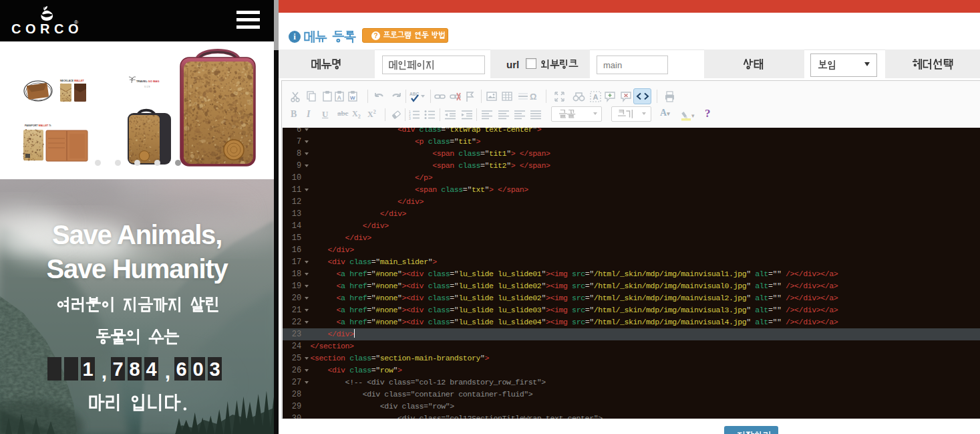  What do you see at coordinates (147, 87) in the screenshot?
I see `svg-text: S I Z E` at bounding box center [147, 87].